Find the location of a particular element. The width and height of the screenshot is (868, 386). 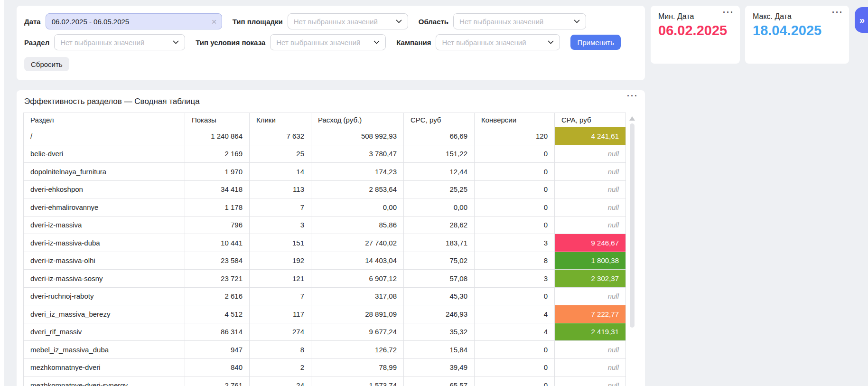

impression-condition-label: Тип условия показа is located at coordinates (231, 43).